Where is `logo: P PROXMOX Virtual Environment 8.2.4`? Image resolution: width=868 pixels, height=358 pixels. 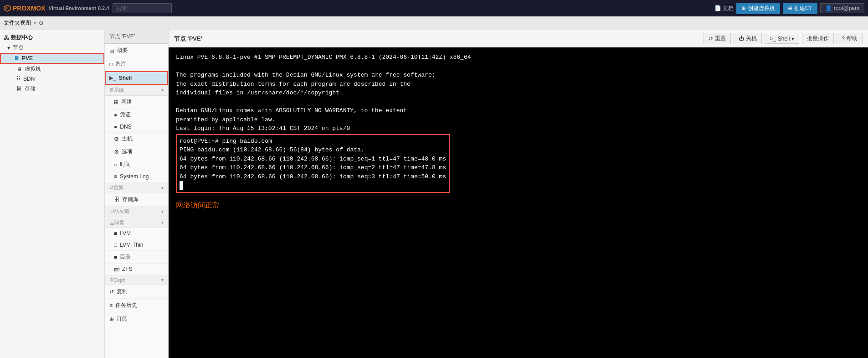 logo: P PROXMOX Virtual Environment 8.2.4 is located at coordinates (56, 8).